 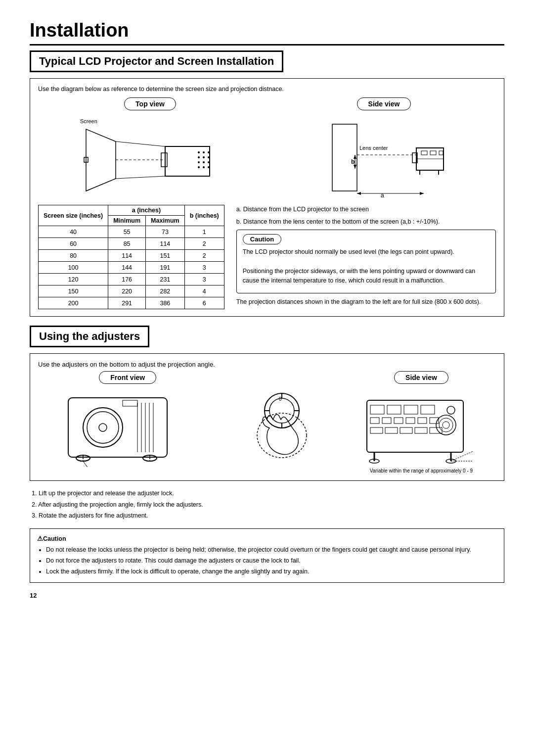 What do you see at coordinates (89, 336) in the screenshot?
I see `adjusters-heading: Using the adjusters` at bounding box center [89, 336].